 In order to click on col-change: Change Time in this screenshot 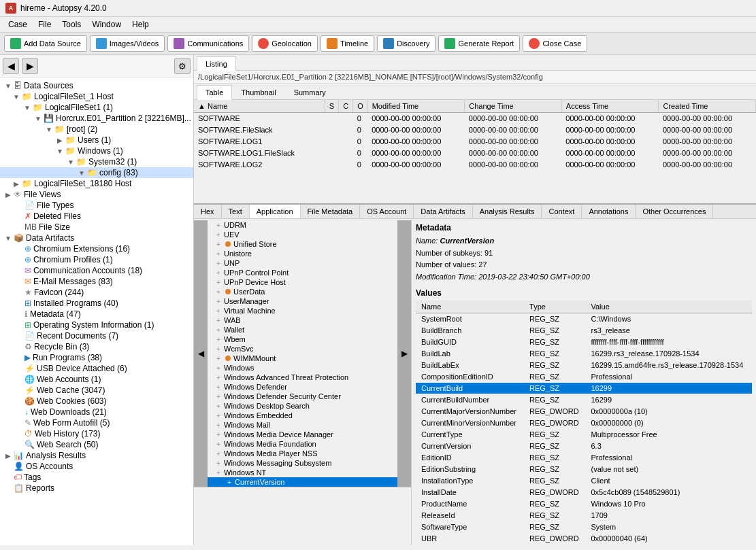, I will do `click(513, 106)`.